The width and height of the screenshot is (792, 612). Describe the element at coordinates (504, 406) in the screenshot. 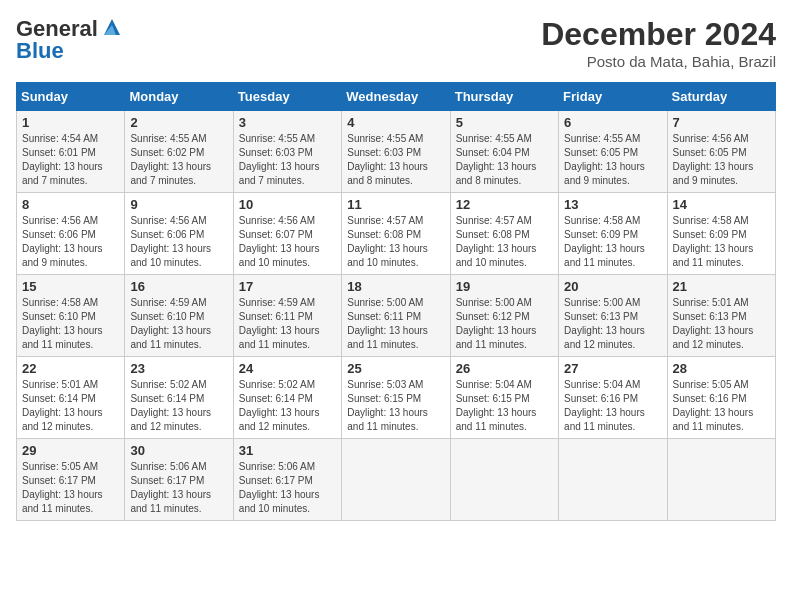

I see `day-info: Sunrise: 5:04 AMSunset: 6:15 PMDaylight:…` at that location.